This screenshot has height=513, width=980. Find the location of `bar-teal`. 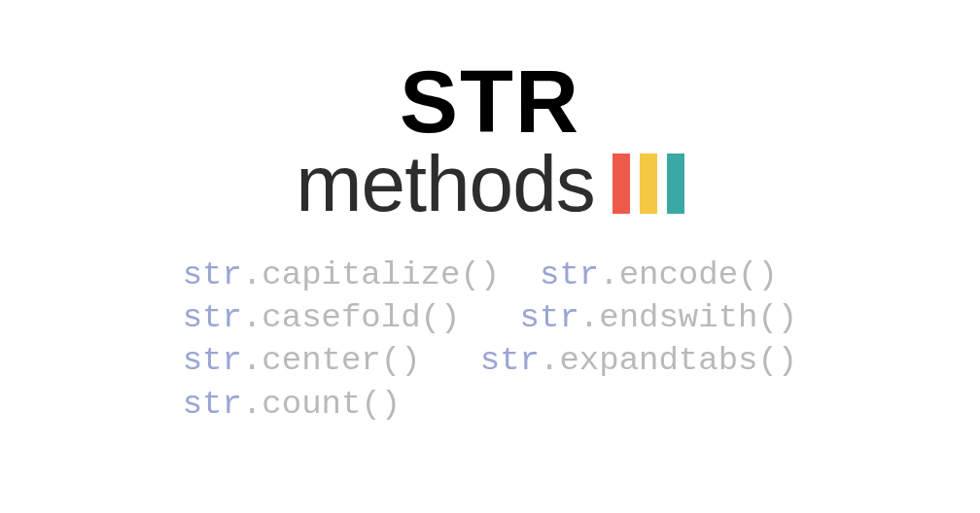

bar-teal is located at coordinates (676, 184).